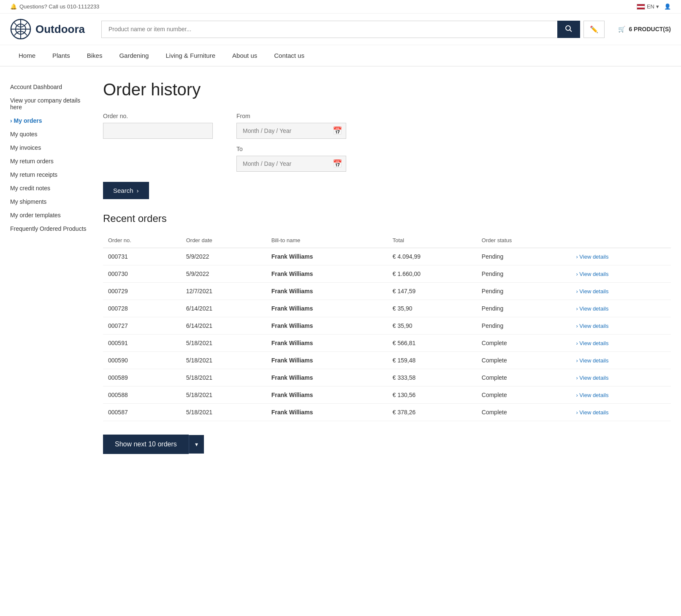 This screenshot has height=616, width=681. Describe the element at coordinates (667, 7) in the screenshot. I see `user-icon: 👤` at that location.